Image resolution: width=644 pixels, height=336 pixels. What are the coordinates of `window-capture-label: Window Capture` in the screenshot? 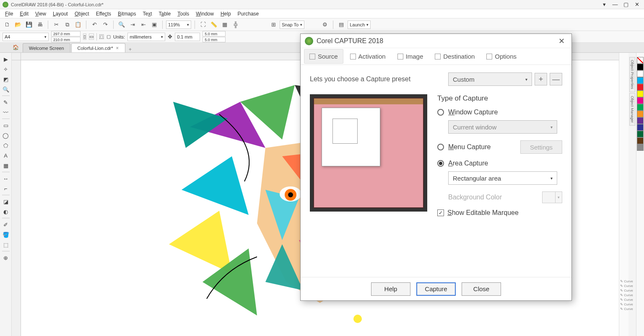 It's located at (473, 112).